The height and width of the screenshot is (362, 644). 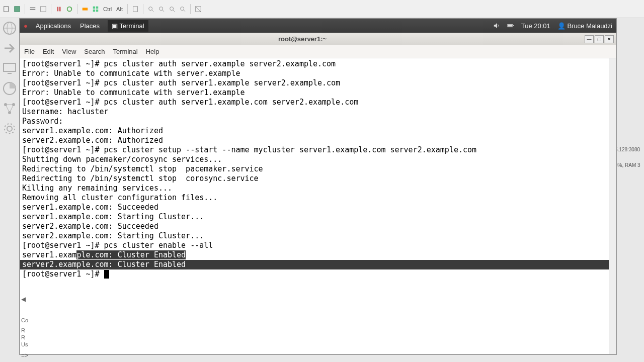 I want to click on menu-view: View, so click(x=69, y=51).